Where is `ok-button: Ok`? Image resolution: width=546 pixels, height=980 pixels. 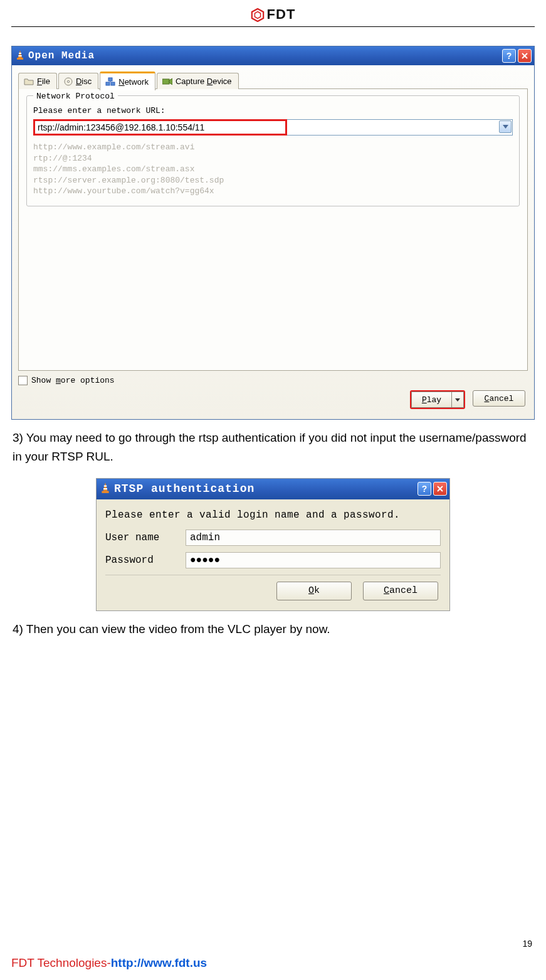
ok-button: Ok is located at coordinates (314, 591).